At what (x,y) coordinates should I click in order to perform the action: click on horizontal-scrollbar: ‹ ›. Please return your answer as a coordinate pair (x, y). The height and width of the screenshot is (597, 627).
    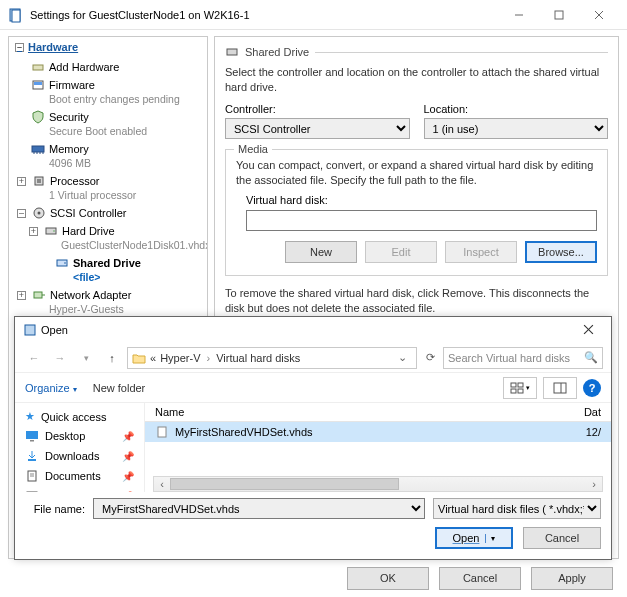
    Looking at the image, I should click on (378, 484).